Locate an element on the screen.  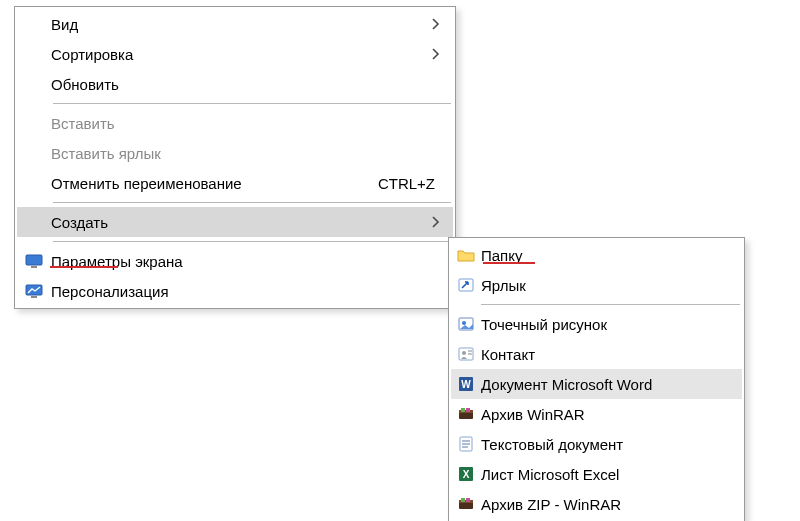
menu-item-label: Вид is located at coordinates (238, 24).